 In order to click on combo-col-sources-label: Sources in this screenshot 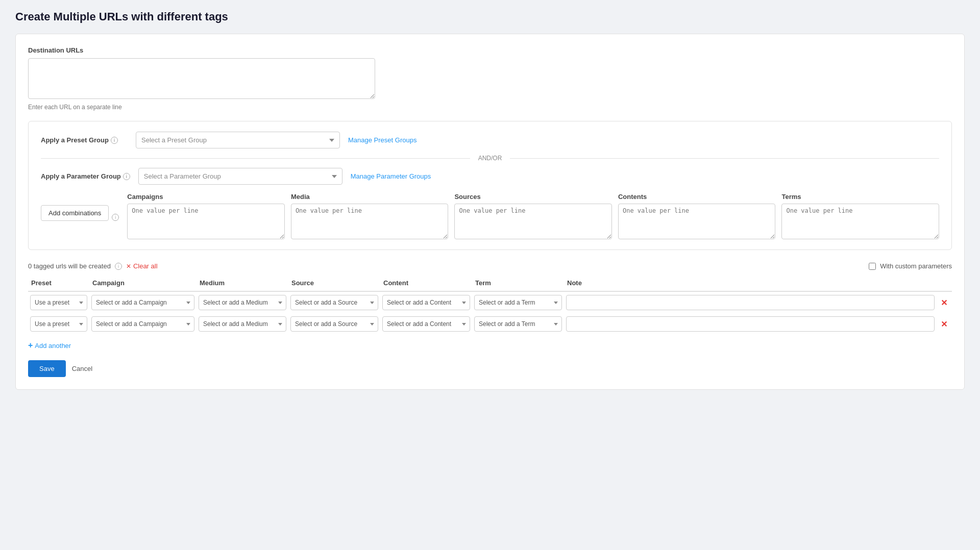, I will do `click(533, 197)`.